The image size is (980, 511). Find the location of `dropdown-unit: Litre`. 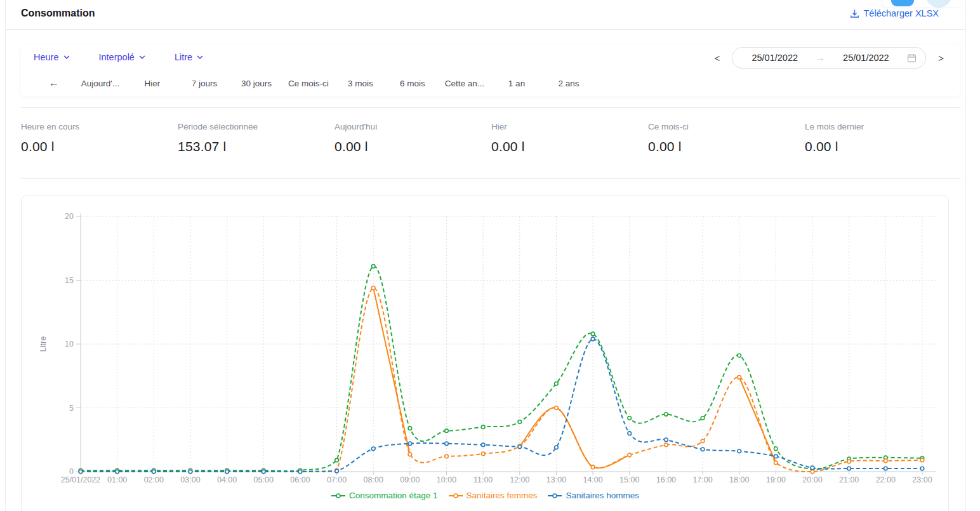

dropdown-unit: Litre is located at coordinates (189, 57).